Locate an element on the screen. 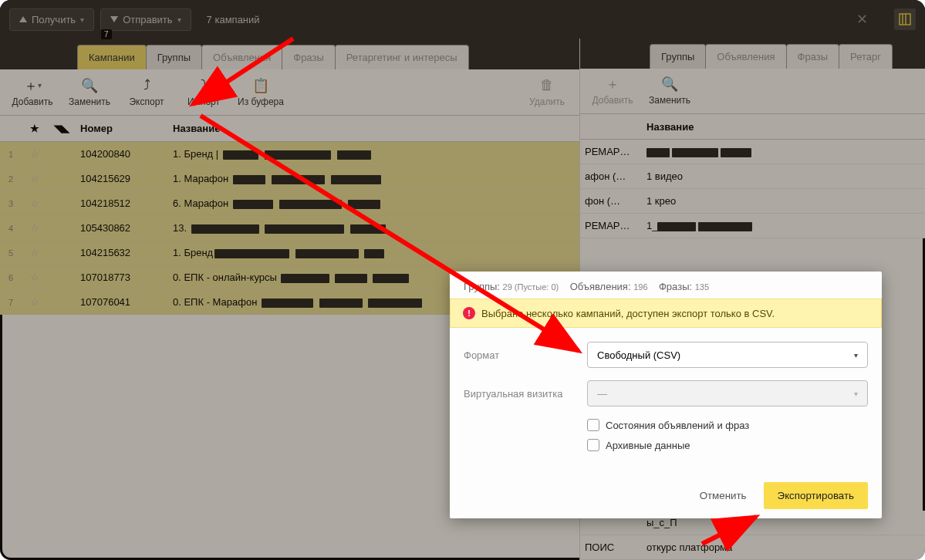 The height and width of the screenshot is (560, 925). format-select: Свободный (CSV) ▾ is located at coordinates (728, 355).